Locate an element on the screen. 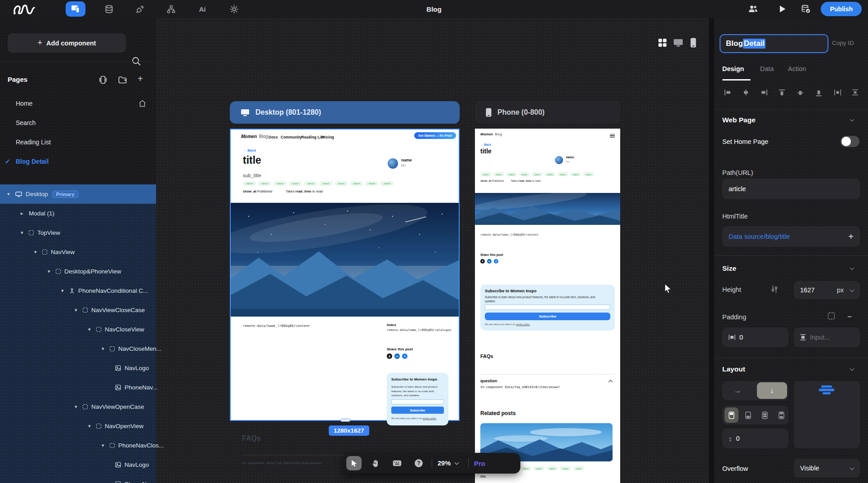 This screenshot has width=868, height=483. path-url-input: article is located at coordinates (791, 189).